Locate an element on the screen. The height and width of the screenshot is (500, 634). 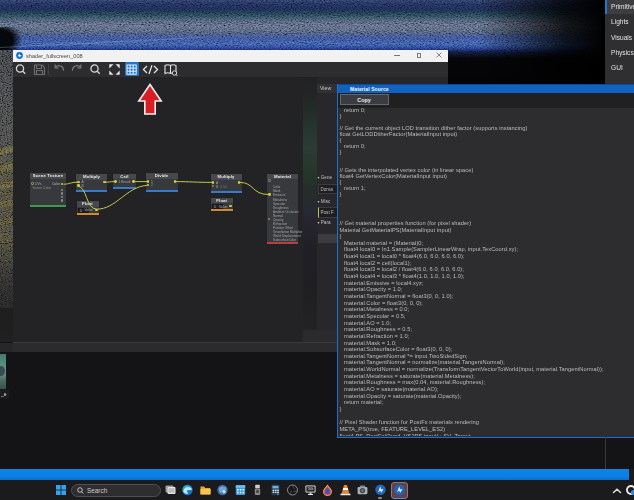
svg-text: 5G is located at coordinates (310, 489).